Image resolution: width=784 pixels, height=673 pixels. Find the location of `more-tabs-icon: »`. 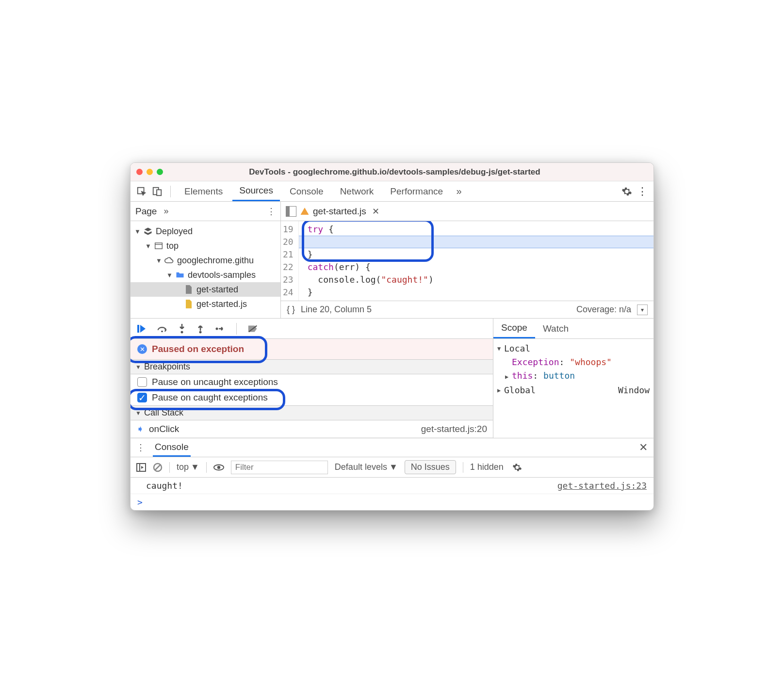

more-tabs-icon: » is located at coordinates (459, 192).